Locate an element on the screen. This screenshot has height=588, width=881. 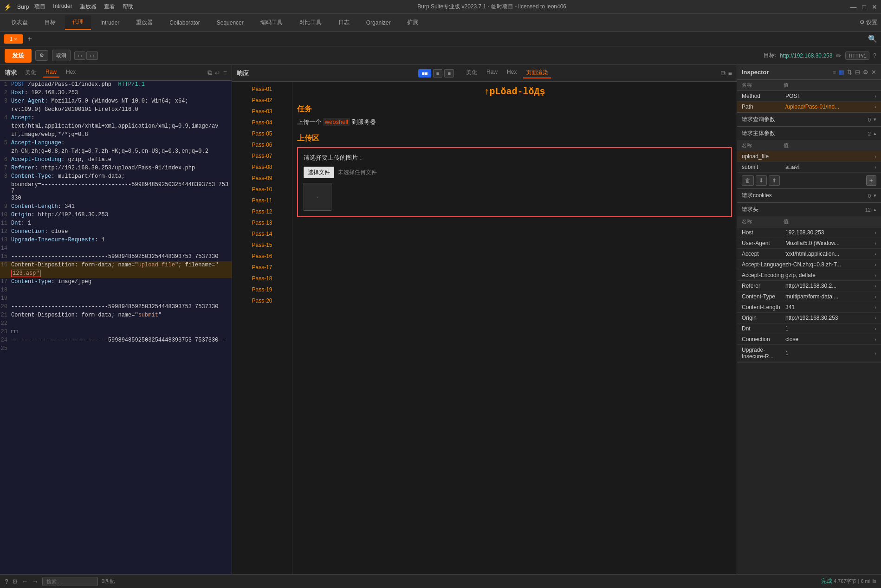
sub-tab-1: 1 × is located at coordinates (13, 39).